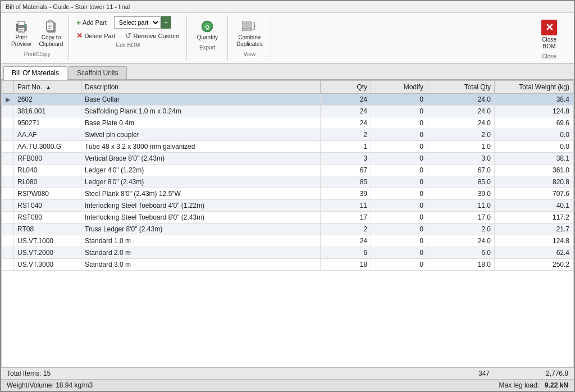  I want to click on table-row: RST040 Interlocking Steel Toeboard 4'0" …, so click(288, 206).